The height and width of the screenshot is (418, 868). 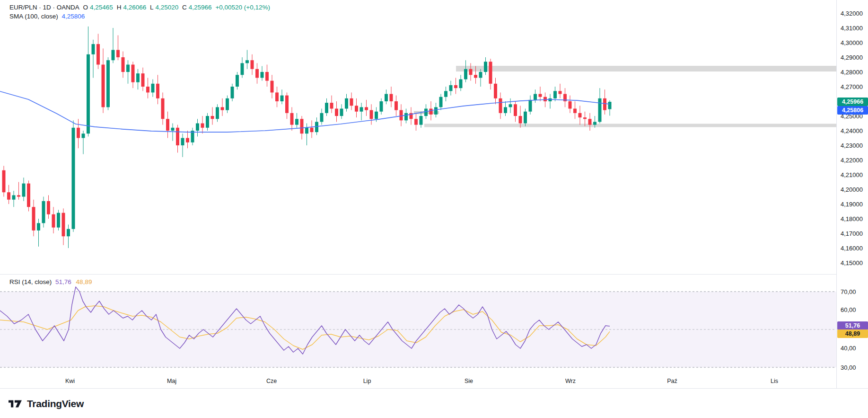 I want to click on low-value: 4,25020, so click(x=167, y=8).